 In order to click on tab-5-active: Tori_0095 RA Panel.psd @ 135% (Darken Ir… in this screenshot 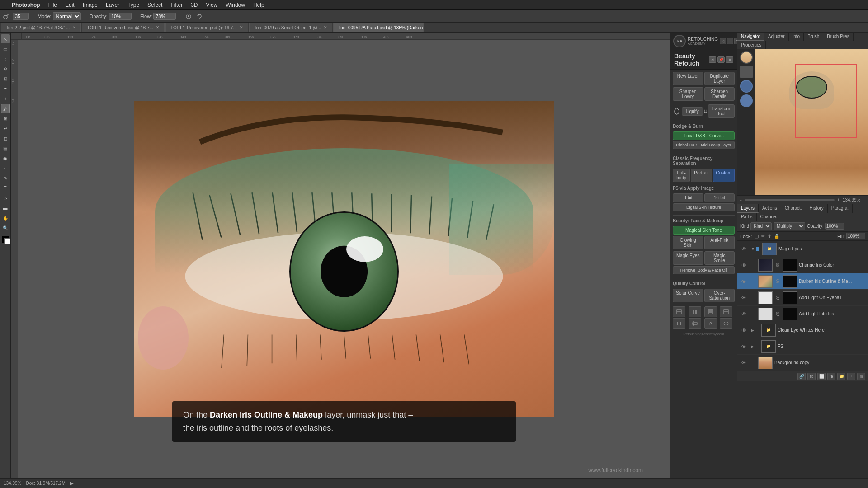, I will do `click(378, 28)`.